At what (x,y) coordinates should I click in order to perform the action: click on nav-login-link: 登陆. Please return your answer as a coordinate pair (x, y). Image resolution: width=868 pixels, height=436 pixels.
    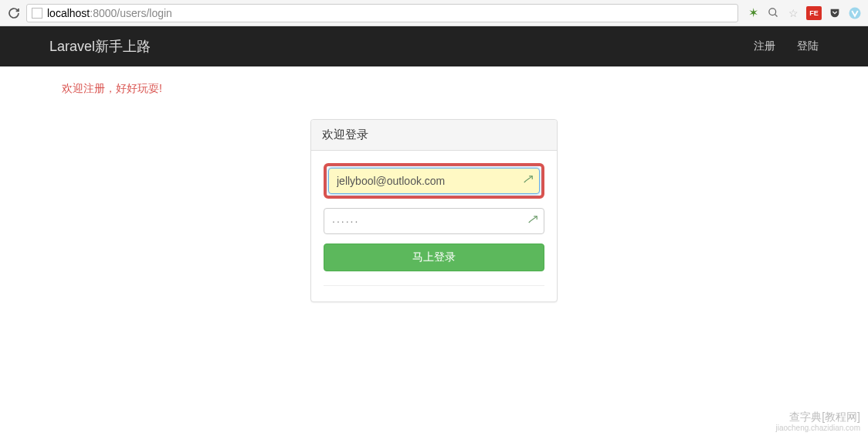
    Looking at the image, I should click on (808, 46).